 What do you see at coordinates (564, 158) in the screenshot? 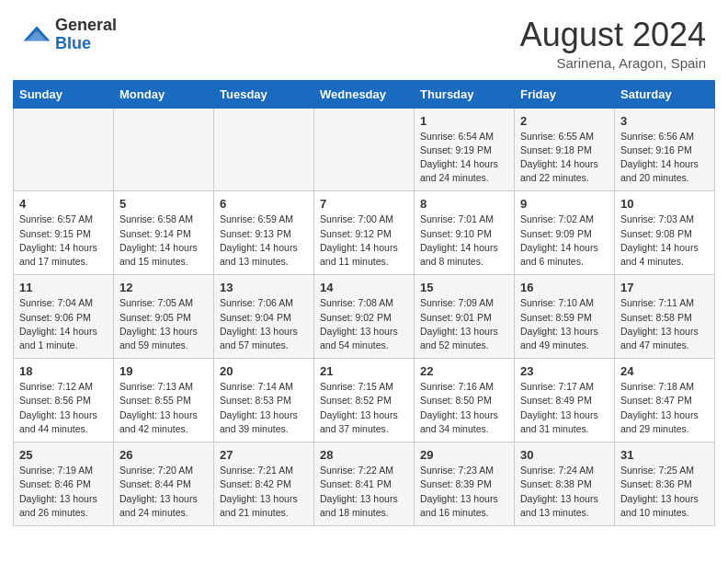
I see `day-info: Sunrise: 6:55 AMSunset: 9:18 PMDaylight:…` at bounding box center [564, 158].